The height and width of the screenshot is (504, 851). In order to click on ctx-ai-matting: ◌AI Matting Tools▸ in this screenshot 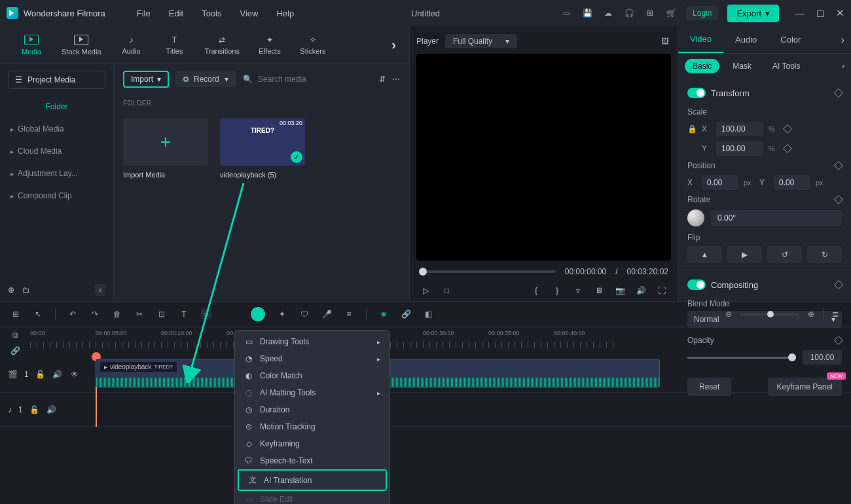, I will do `click(312, 393)`.